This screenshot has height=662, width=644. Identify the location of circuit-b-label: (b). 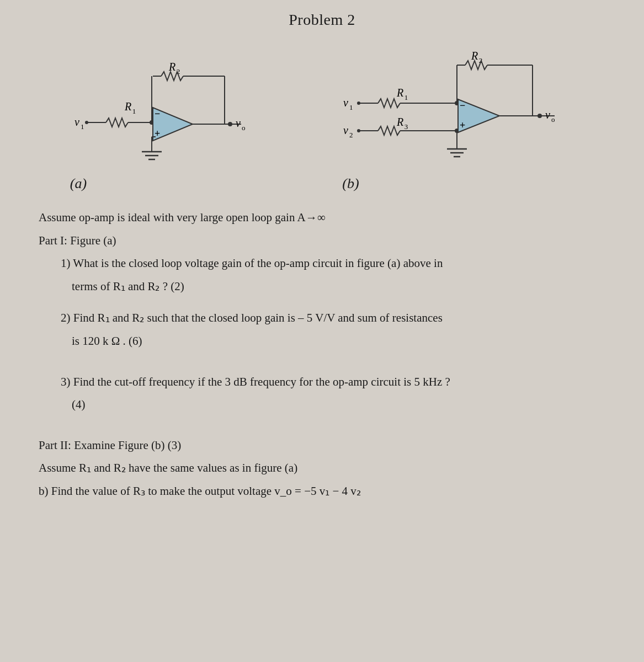
(350, 184).